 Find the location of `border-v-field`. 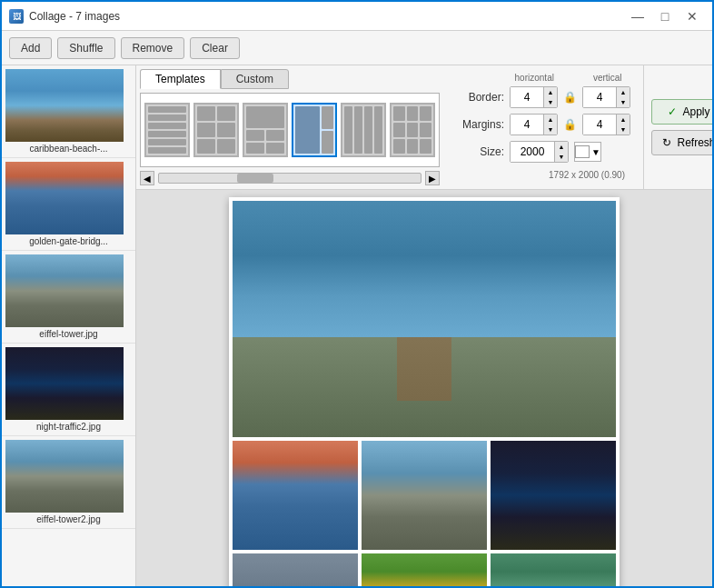

border-v-field is located at coordinates (600, 97).